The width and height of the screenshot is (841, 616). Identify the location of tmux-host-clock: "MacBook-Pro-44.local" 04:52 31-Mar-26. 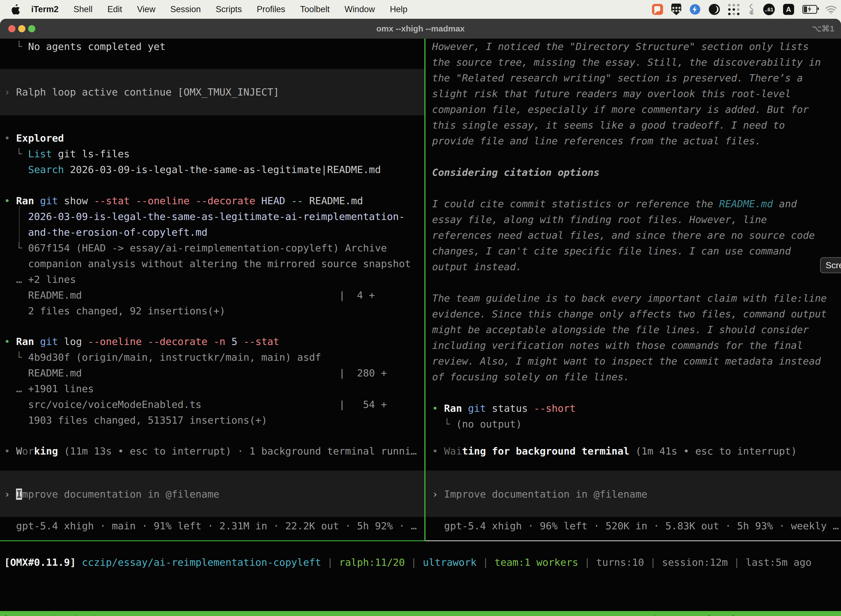
(725, 614).